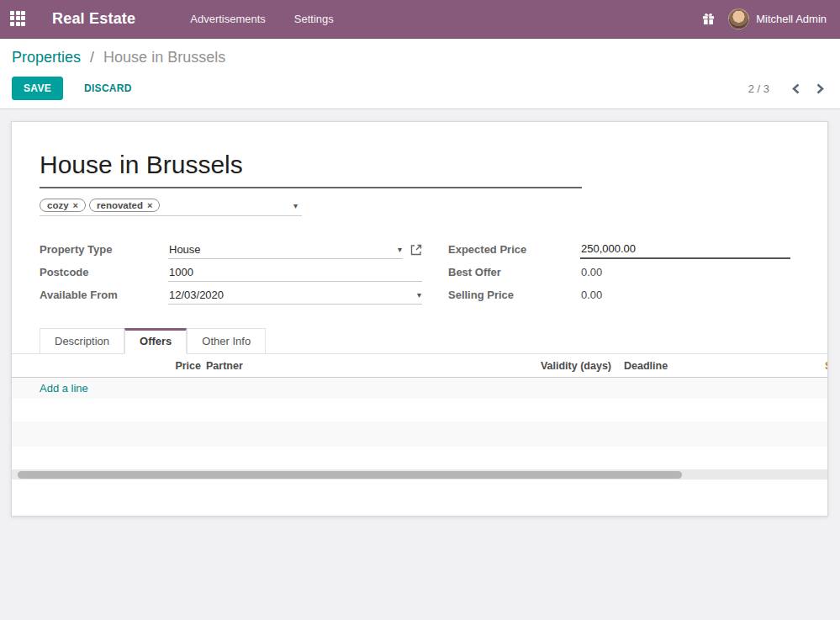  What do you see at coordinates (419, 294) in the screenshot?
I see `date-picker-caret-icon: ▾` at bounding box center [419, 294].